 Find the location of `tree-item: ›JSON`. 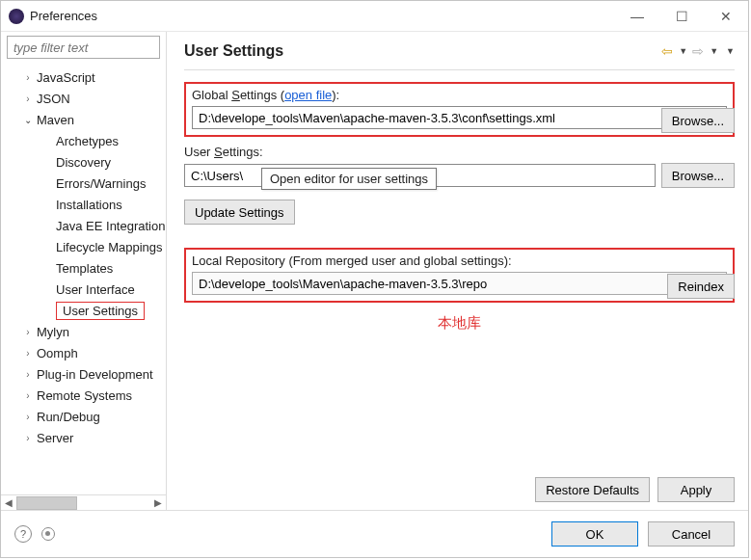

tree-item: ›JSON is located at coordinates (83, 98).